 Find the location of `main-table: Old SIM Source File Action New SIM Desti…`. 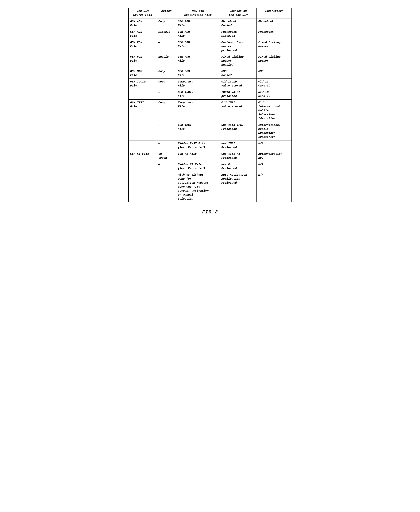

main-table: Old SIM Source File Action New SIM Desti… is located at coordinates (210, 105).